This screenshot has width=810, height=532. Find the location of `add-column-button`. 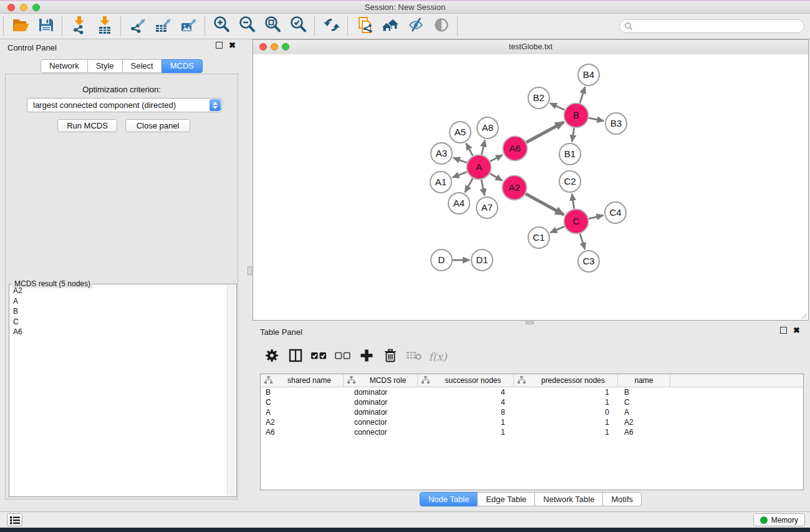

add-column-button is located at coordinates (367, 357).